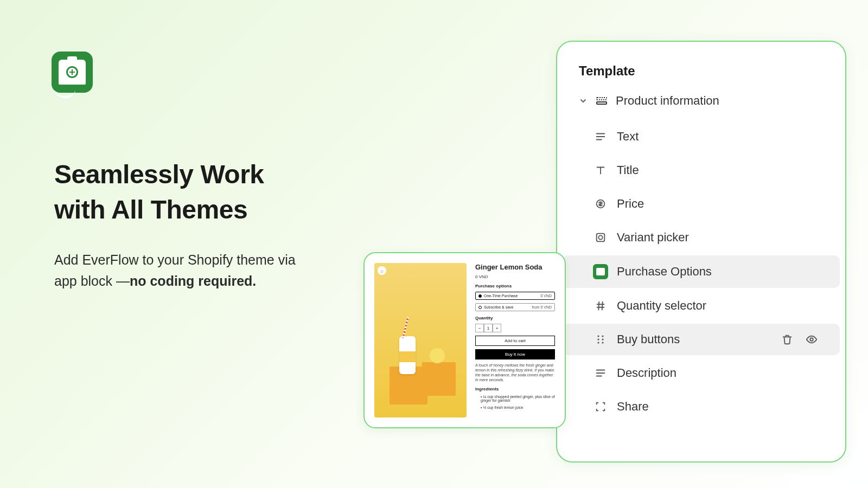  I want to click on block-item-text: Text, so click(701, 137).